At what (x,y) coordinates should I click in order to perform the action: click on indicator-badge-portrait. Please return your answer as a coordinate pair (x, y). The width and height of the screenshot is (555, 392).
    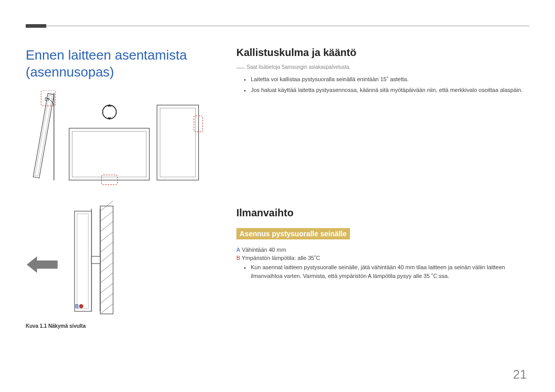
    Looking at the image, I should click on (198, 124).